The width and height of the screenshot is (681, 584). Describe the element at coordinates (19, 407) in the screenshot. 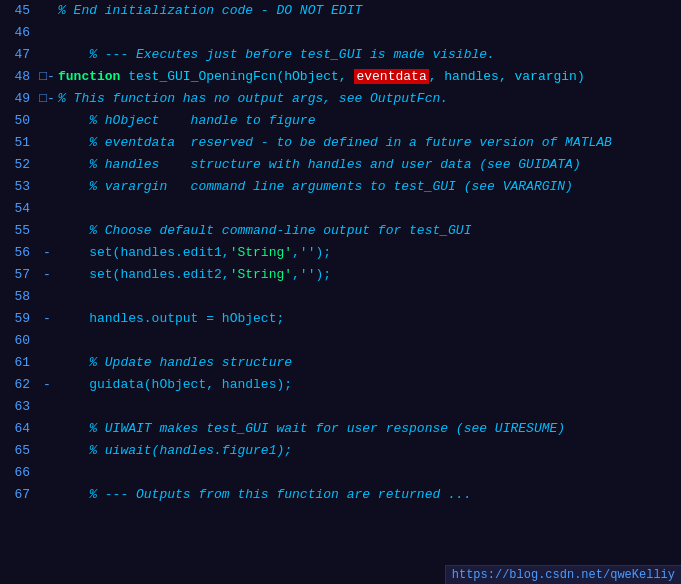

I see `line-number: 63` at that location.